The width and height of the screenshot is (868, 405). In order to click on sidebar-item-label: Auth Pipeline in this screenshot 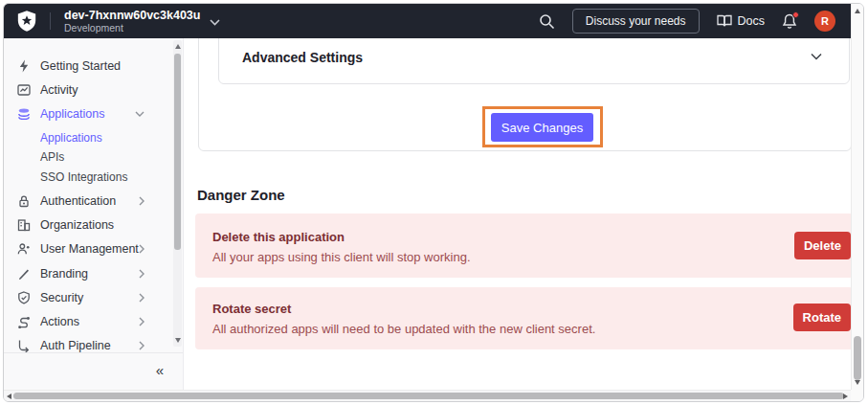, I will do `click(76, 346)`.